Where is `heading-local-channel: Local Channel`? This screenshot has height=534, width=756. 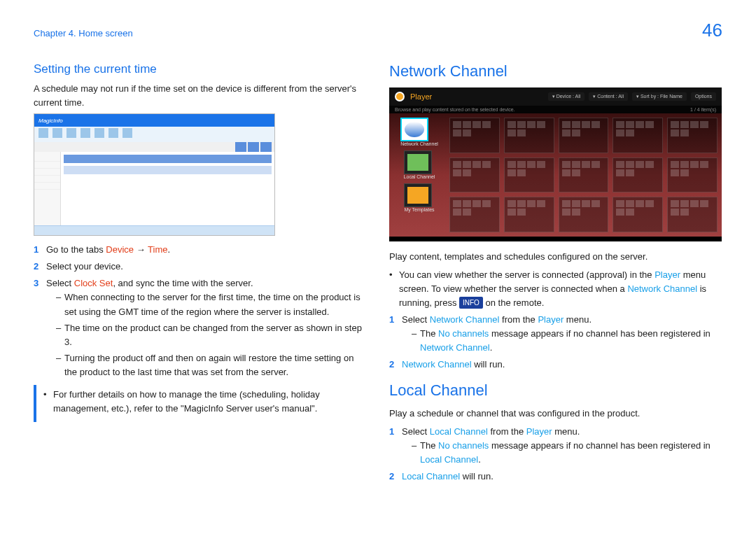 heading-local-channel: Local Channel is located at coordinates (556, 391).